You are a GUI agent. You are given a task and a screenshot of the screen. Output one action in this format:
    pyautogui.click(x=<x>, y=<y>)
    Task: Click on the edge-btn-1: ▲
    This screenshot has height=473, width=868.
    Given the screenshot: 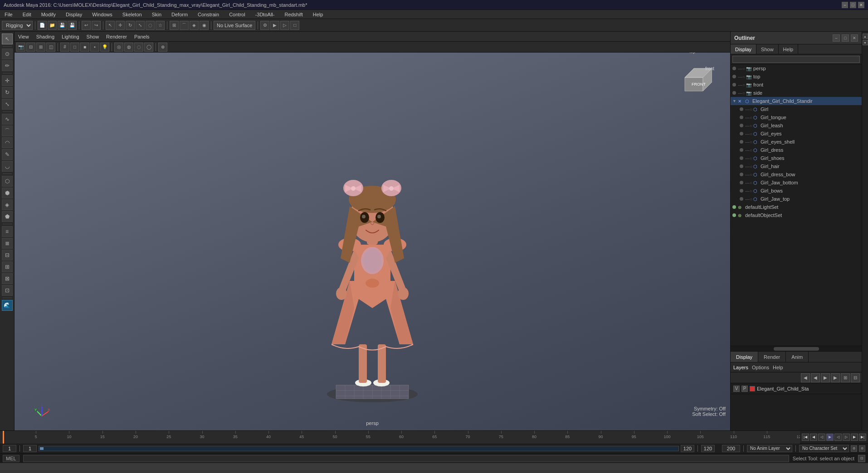 What is the action you would take?
    pyautogui.click(x=865, y=36)
    